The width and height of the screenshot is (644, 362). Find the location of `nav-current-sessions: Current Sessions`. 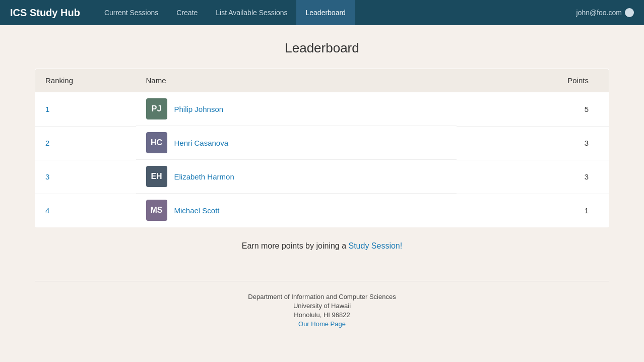

nav-current-sessions: Current Sessions is located at coordinates (131, 13).